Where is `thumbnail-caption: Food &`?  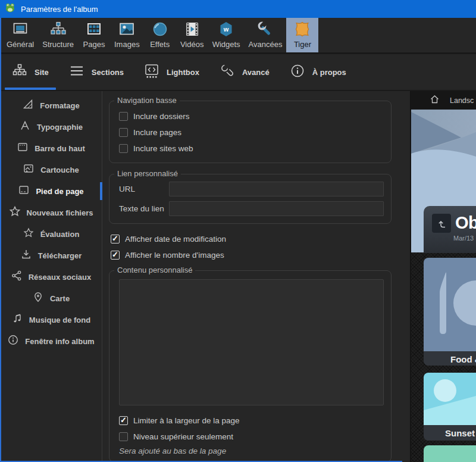
thumbnail-caption: Food & is located at coordinates (450, 358).